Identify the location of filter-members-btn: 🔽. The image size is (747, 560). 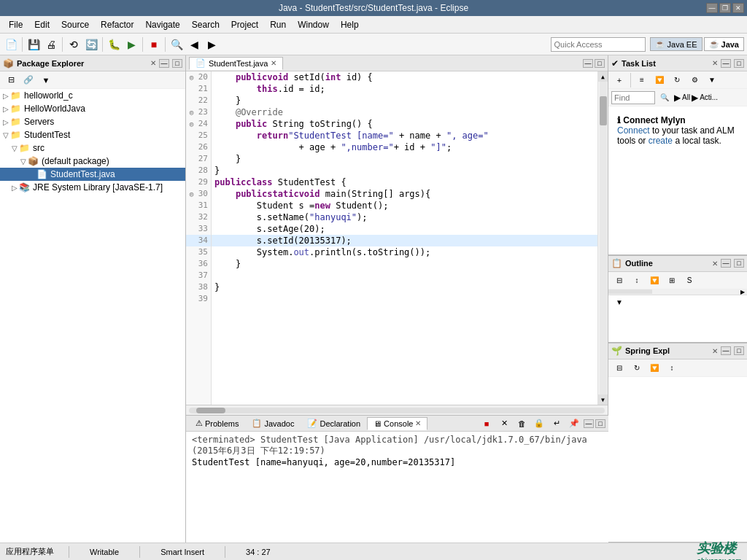
(654, 280).